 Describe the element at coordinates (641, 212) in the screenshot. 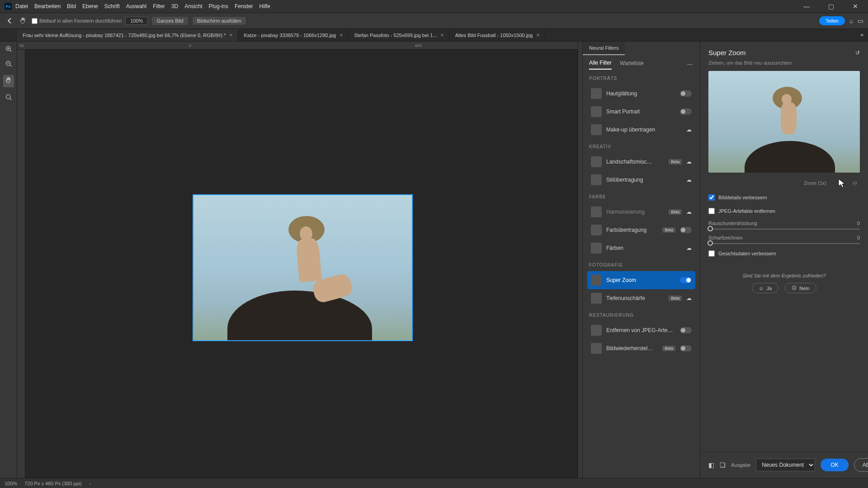

I see `filter-harmonization: HarmonisierungBeta☁` at that location.